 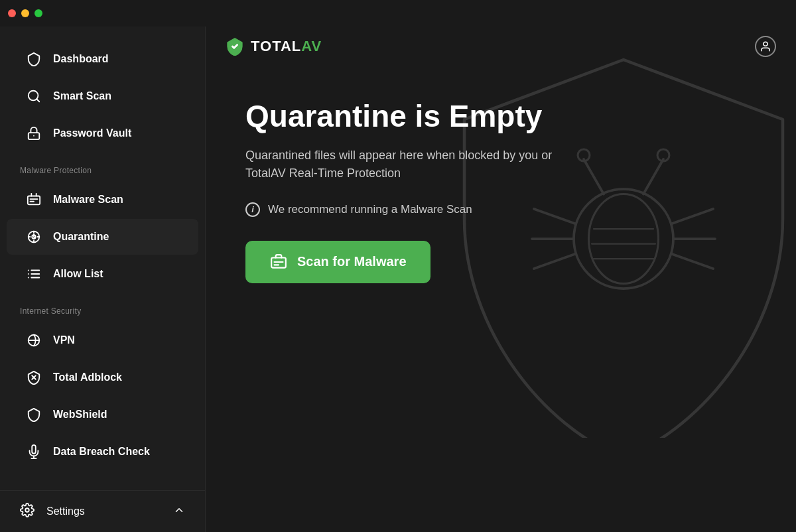 What do you see at coordinates (88, 200) in the screenshot?
I see `sidebar-item-malware-scan-label: Malware Scan` at bounding box center [88, 200].